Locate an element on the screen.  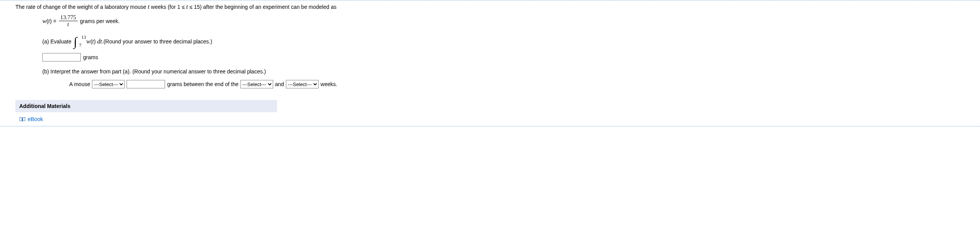
integral-lower: 7 is located at coordinates (80, 45).